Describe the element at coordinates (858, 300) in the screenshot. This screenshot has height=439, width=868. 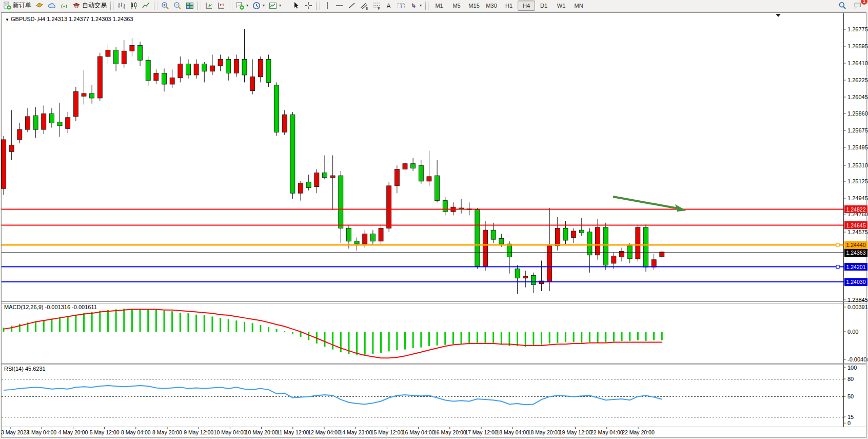
I see `price-axis-label: 1.23845` at that location.